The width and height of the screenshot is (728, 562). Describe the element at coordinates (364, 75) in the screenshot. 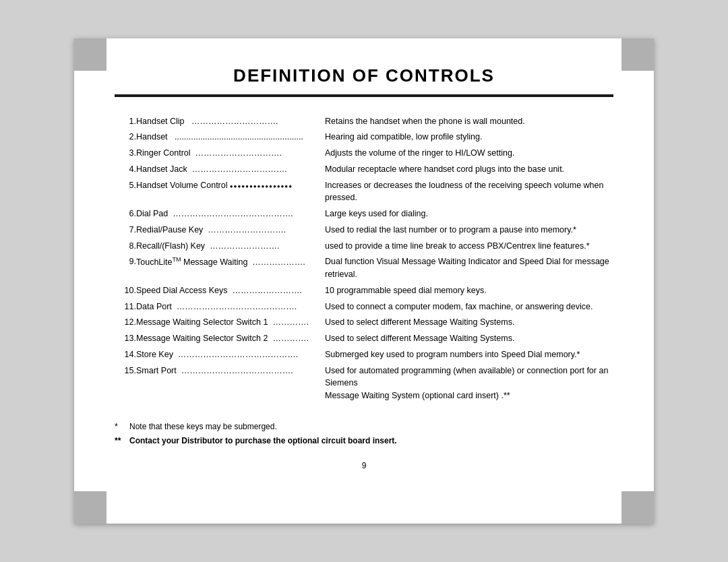

I see `page-title: DEFINITION OF CONTROLS` at that location.